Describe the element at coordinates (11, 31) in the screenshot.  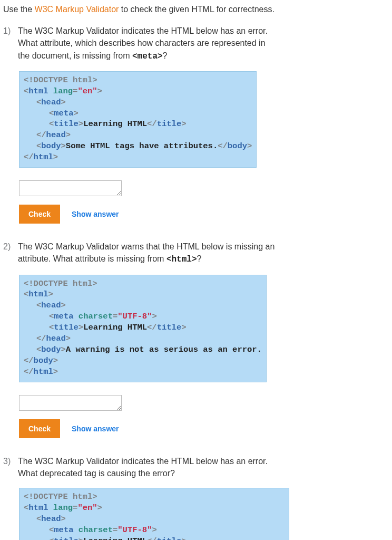
I see `question-number: 1)` at that location.